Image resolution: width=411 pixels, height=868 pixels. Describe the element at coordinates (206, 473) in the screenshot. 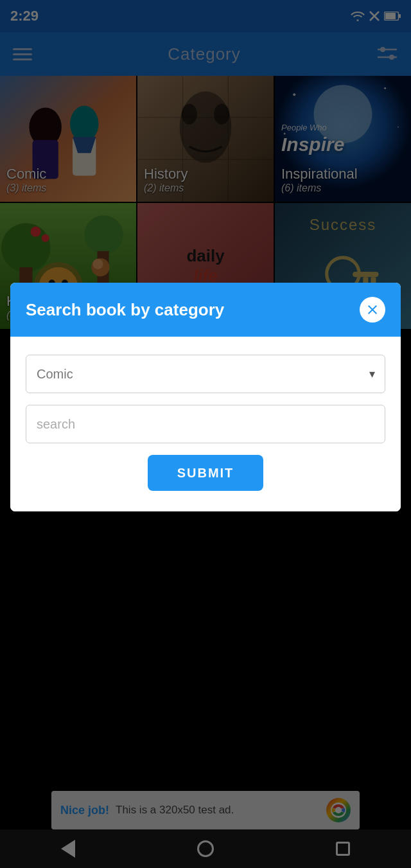

I see `submit-button: SUBMIT` at that location.